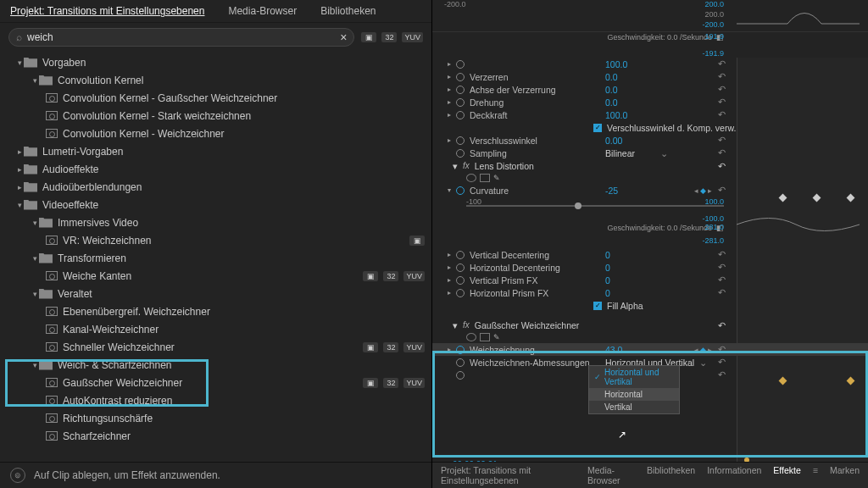 The height and width of the screenshot is (488, 868). Describe the element at coordinates (650, 141) in the screenshot. I see `prop-verschluss: ▸Verschlusswinkel0.00↶` at that location.